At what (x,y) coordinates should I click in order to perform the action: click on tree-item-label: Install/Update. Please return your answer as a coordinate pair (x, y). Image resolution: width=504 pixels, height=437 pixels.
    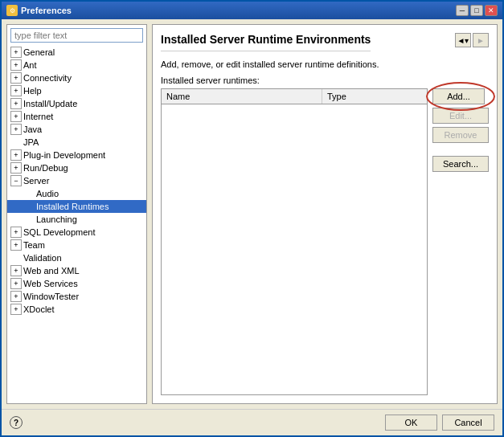
    Looking at the image, I should click on (50, 104).